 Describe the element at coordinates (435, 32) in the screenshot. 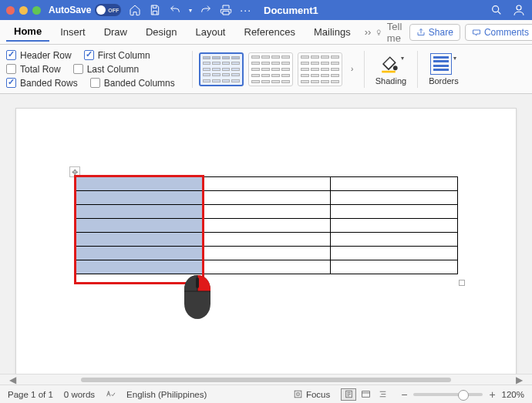

I see `share-button: Share` at that location.